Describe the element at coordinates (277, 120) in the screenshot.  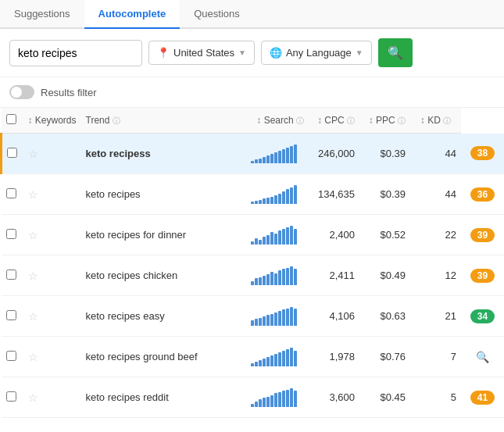
I see `header-search: ↕ Search ⓘ` at that location.